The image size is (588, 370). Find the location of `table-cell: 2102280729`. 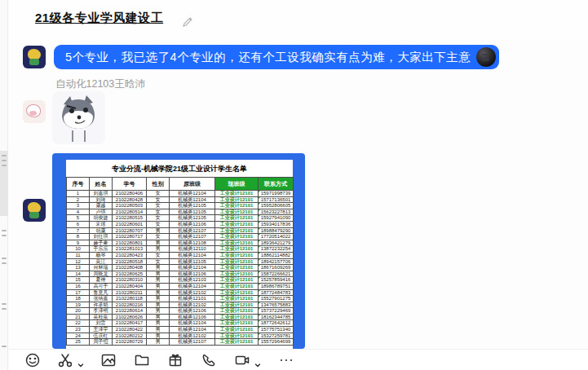

table-cell: 2102280729 is located at coordinates (130, 342).